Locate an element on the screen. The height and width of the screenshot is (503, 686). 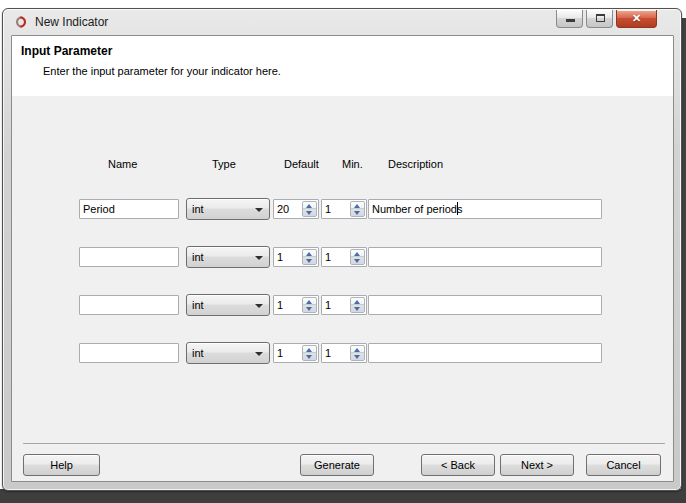
column-header-description: Description is located at coordinates (416, 164).